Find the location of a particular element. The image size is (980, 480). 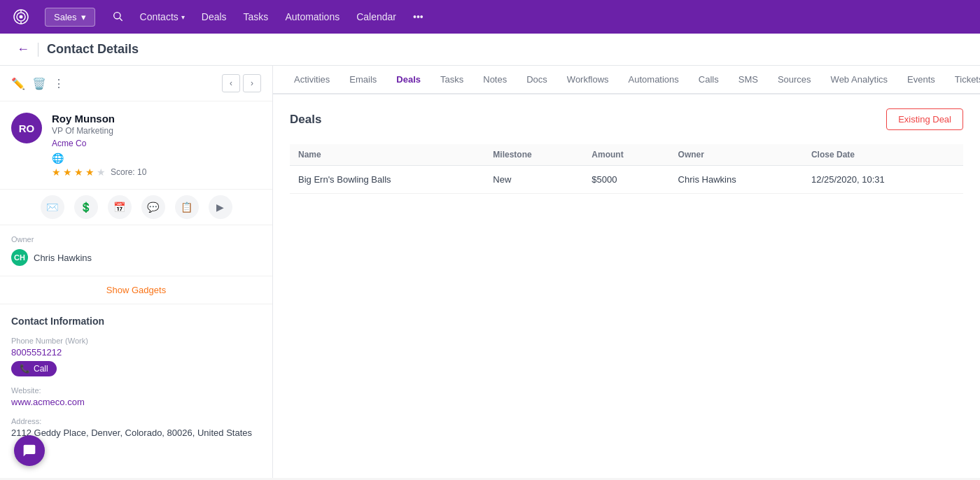

address-field: Address: 2112 Geddy Place, Denver, Color… is located at coordinates (136, 428).